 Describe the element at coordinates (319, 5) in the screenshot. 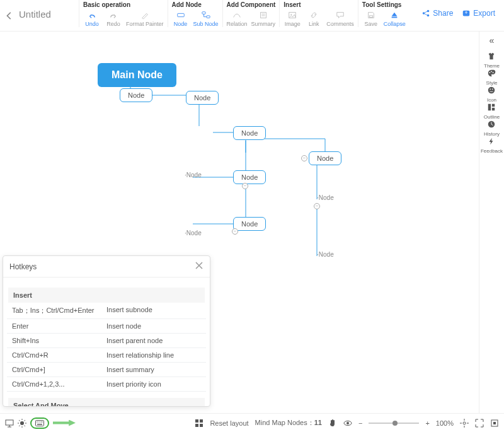

I see `tool-group-title: Insert` at that location.